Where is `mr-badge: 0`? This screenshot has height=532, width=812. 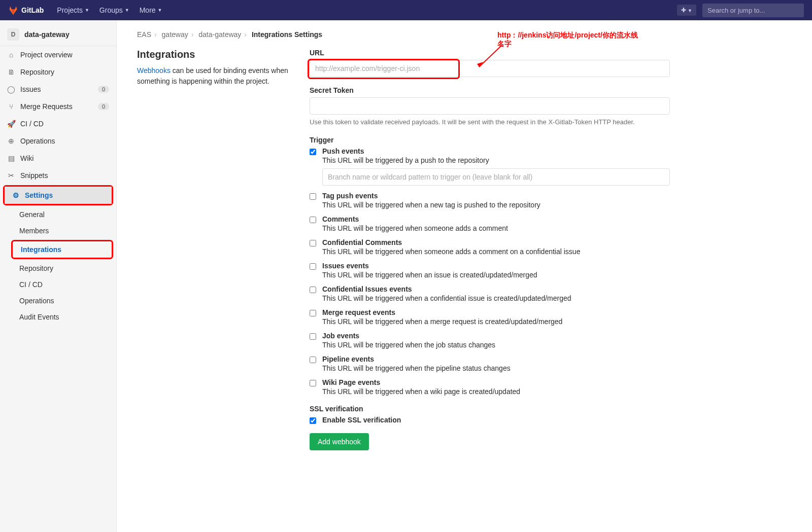 mr-badge: 0 is located at coordinates (104, 107).